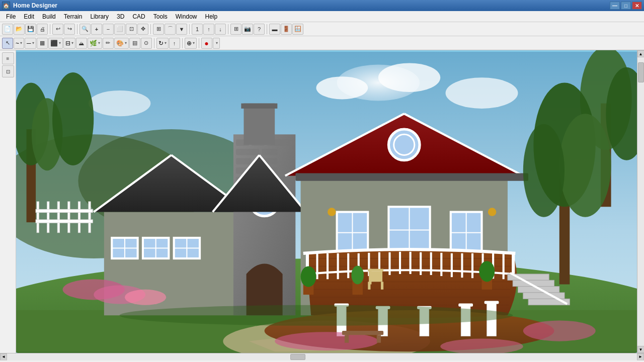 This screenshot has height=362, width=644. Describe the element at coordinates (42, 43) in the screenshot. I see `fill-button: ▦` at that location.